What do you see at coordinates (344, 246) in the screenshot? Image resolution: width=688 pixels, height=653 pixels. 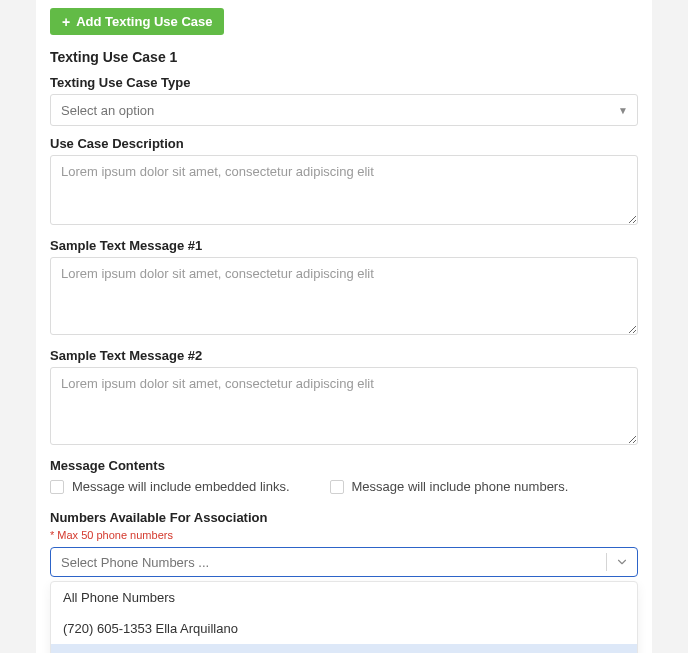 I see `sample-message-1-label: Sample Text Message #1` at bounding box center [344, 246].